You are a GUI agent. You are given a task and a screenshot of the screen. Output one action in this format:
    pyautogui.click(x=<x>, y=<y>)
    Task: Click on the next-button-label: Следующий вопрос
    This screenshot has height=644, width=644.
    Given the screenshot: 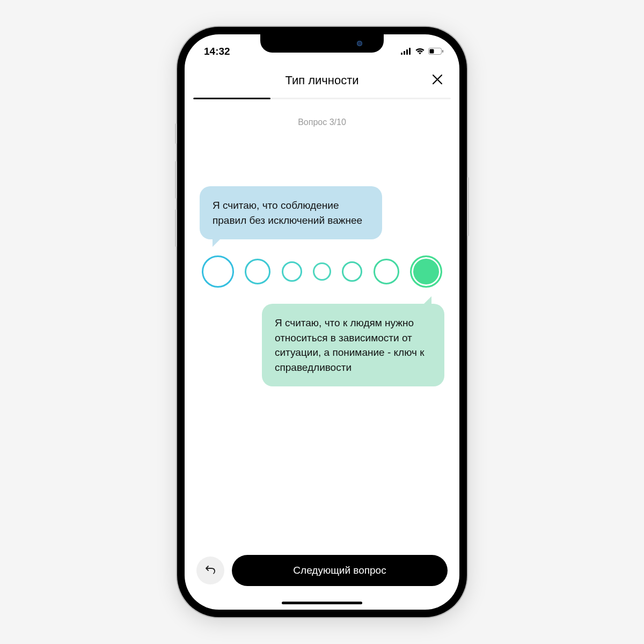 What is the action you would take?
    pyautogui.click(x=339, y=570)
    